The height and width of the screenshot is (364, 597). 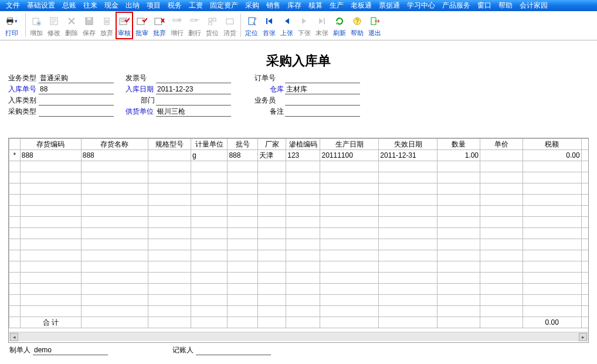 What do you see at coordinates (421, 6) in the screenshot?
I see `menu-item: 学习中心` at bounding box center [421, 6].